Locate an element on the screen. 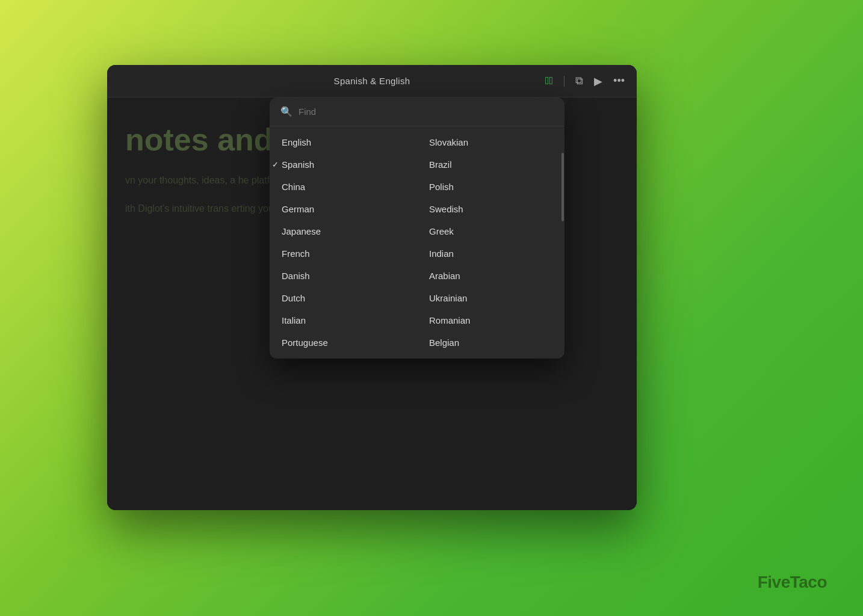  toolbar-icons: ✓⃝ ⧉ ▶ ••• is located at coordinates (585, 81).